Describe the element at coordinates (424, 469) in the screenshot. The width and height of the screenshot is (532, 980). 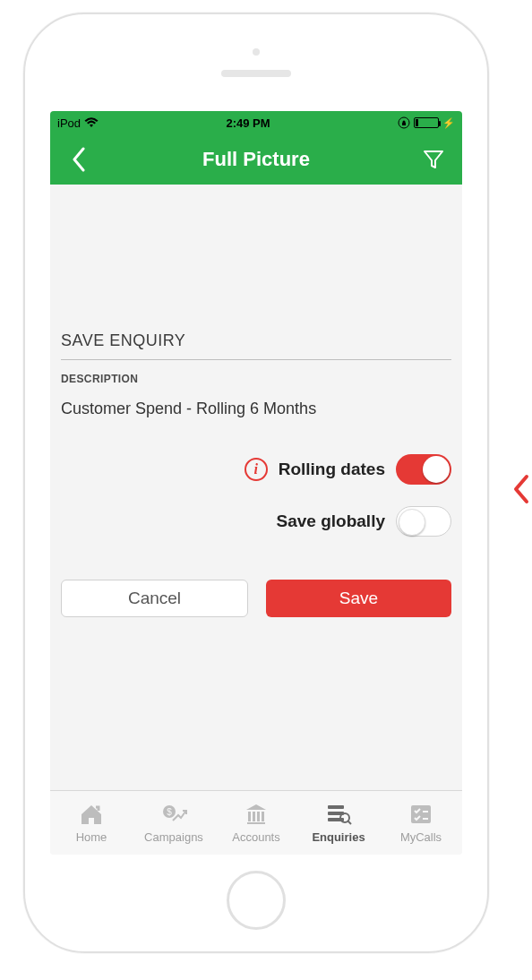
I see `rolling-dates-toggle` at that location.